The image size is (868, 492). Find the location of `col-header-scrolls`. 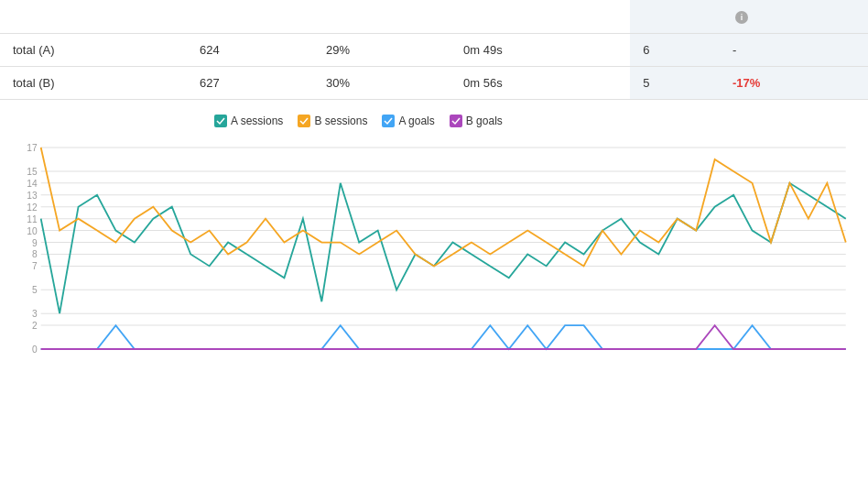

col-header-scrolls is located at coordinates (382, 16).